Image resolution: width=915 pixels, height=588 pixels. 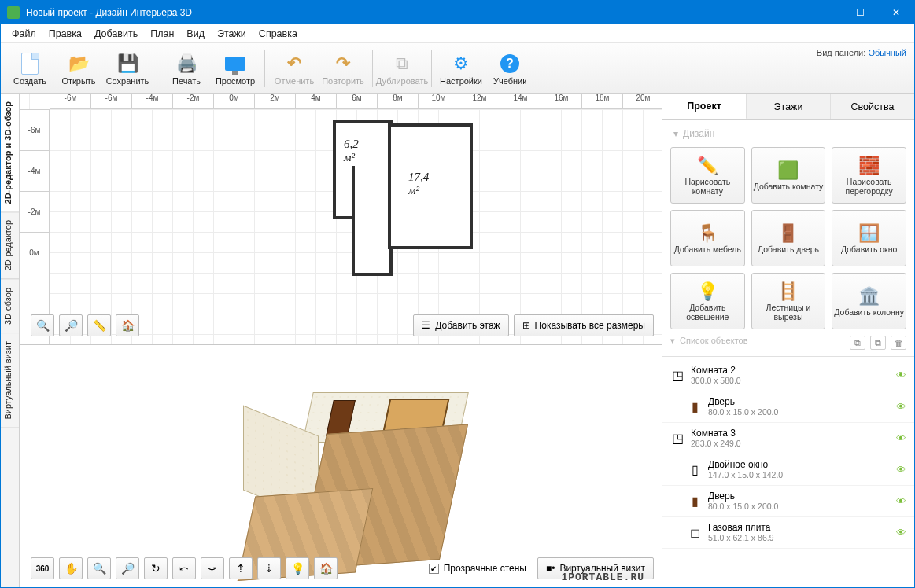 I want to click on tb-preview: Просмотр, so click(x=235, y=68).